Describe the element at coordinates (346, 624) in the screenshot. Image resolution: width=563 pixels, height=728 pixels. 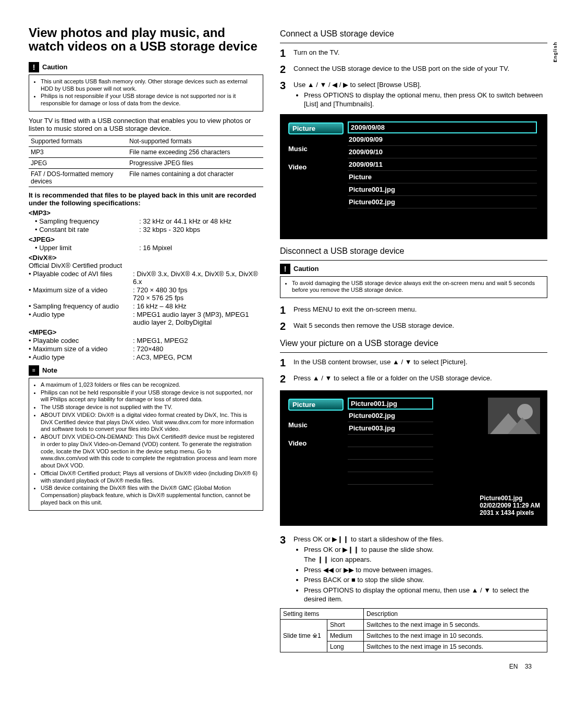
I see `cell: Short` at that location.